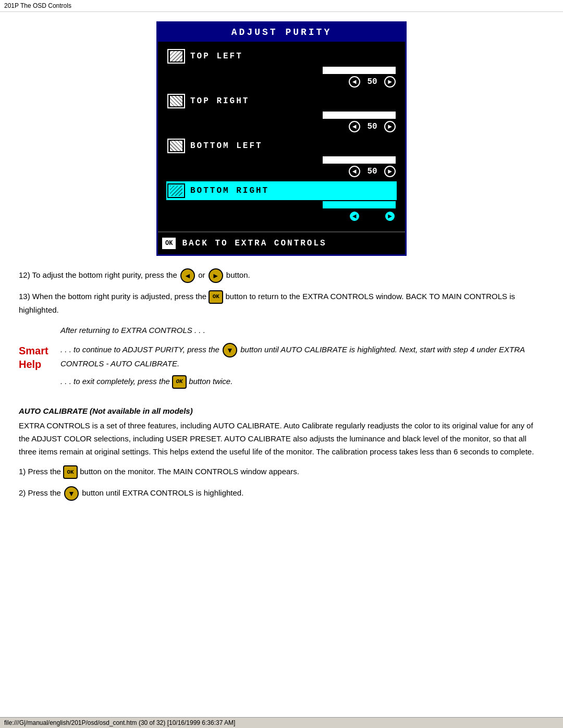 The height and width of the screenshot is (728, 563). What do you see at coordinates (293, 56) in the screenshot?
I see `osd-label-top-left: TOP LEFT` at bounding box center [293, 56].